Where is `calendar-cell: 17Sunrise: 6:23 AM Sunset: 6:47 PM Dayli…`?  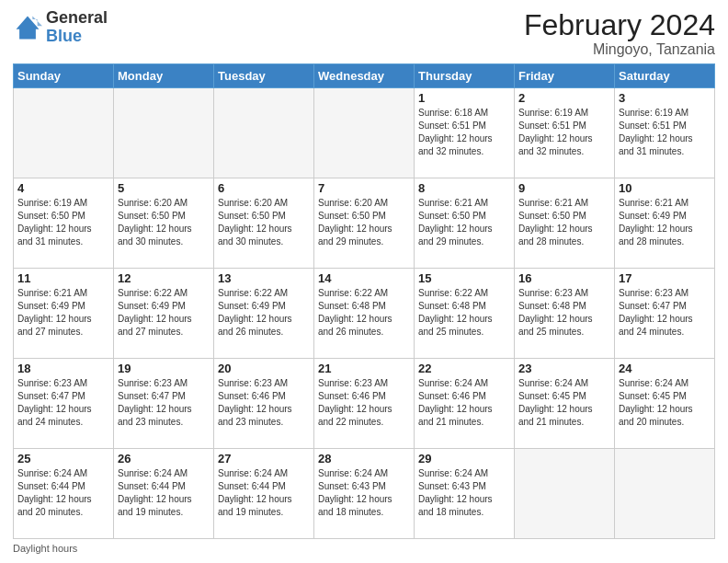
calendar-cell: 17Sunrise: 6:23 AM Sunset: 6:47 PM Dayli… is located at coordinates (665, 314).